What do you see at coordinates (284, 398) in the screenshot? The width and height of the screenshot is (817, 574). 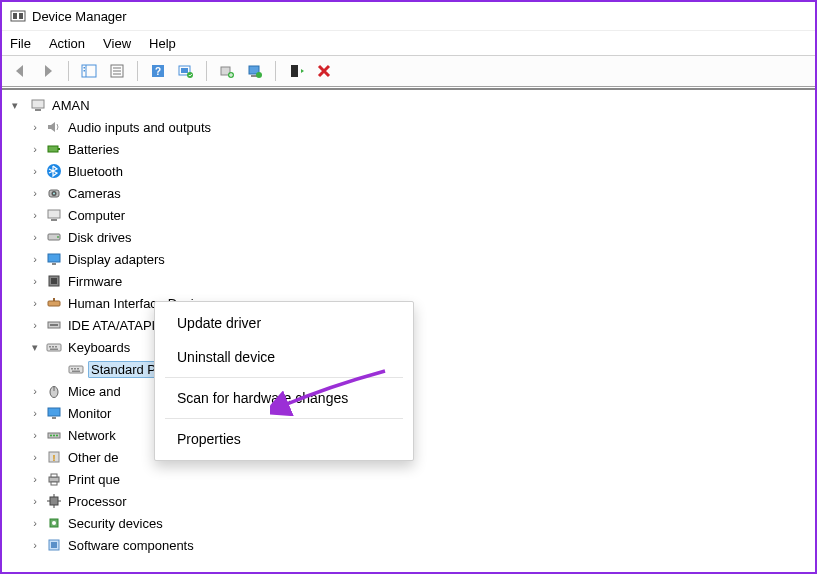 I see `ctx-scan-hardware: Scan for hardware changes` at bounding box center [284, 398].